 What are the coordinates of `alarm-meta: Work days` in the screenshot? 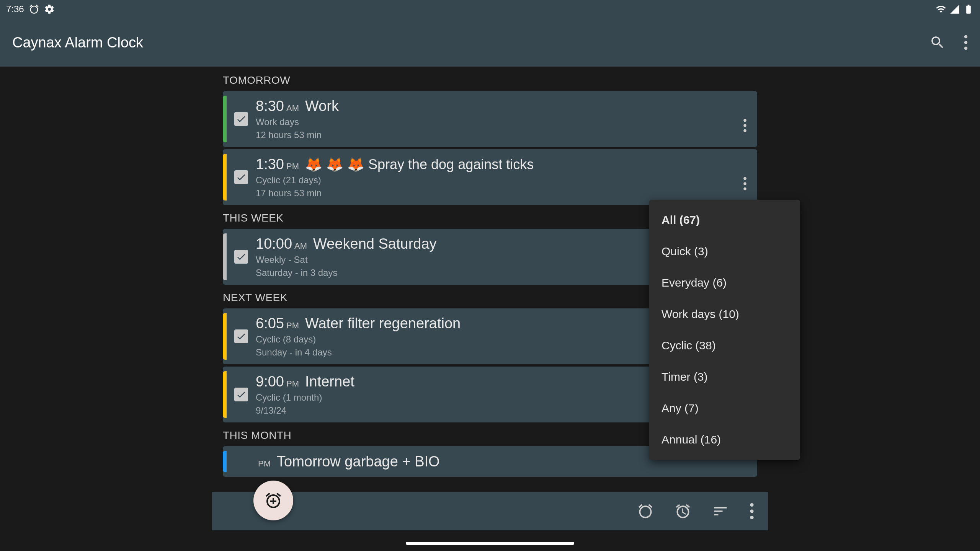 It's located at (499, 122).